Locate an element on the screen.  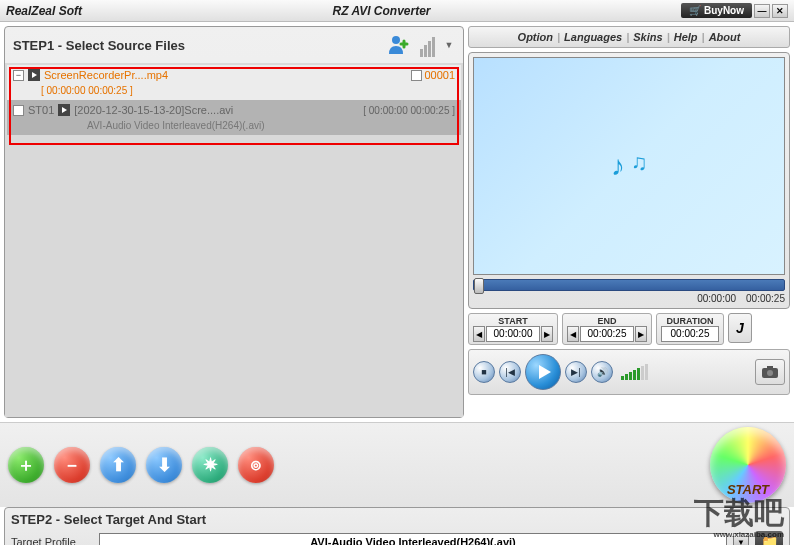
start-decrease: ◀ is located at coordinates (479, 334).